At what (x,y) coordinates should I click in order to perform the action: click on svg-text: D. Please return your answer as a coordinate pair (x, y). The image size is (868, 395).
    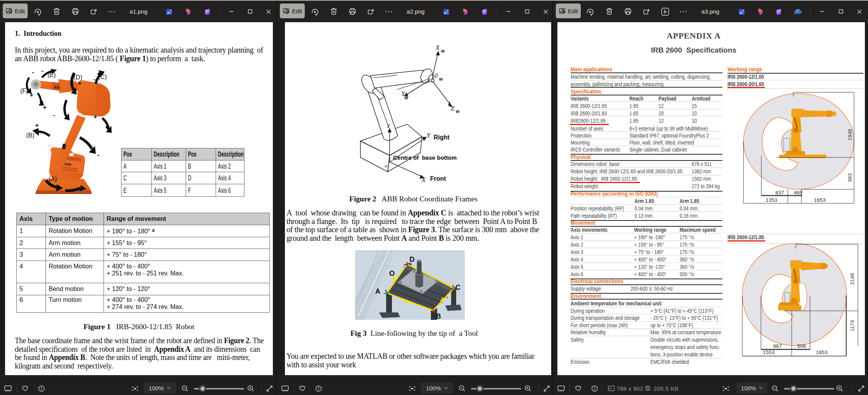
    Looking at the image, I should click on (412, 259).